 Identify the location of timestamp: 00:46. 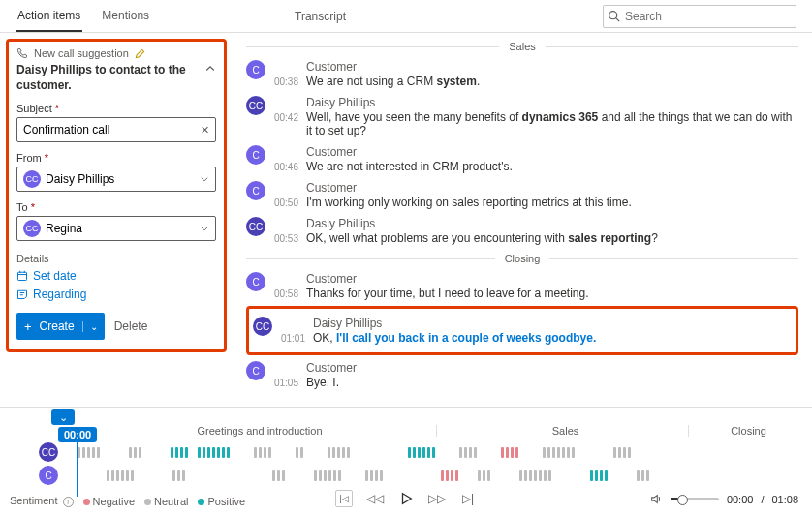
(286, 167).